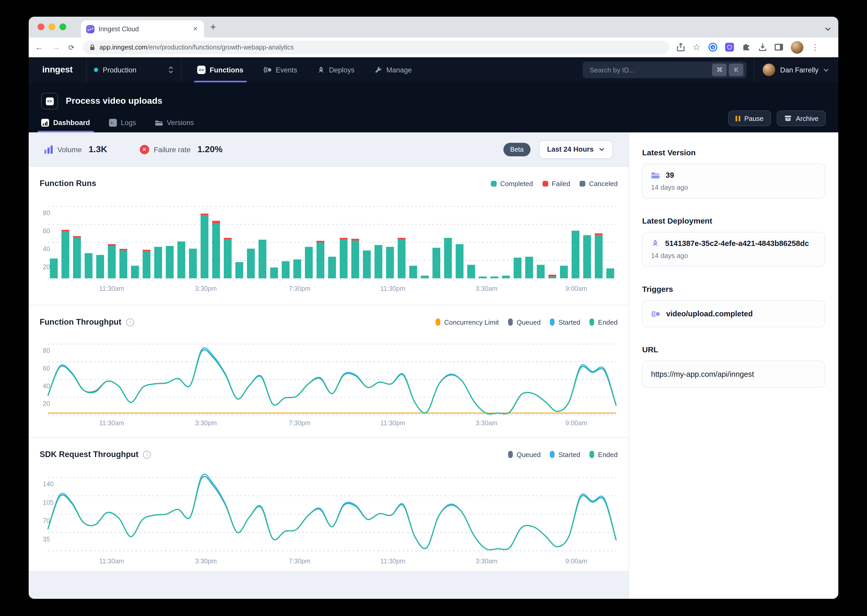 This screenshot has width=867, height=616. I want to click on tab-versions: Versions, so click(175, 126).